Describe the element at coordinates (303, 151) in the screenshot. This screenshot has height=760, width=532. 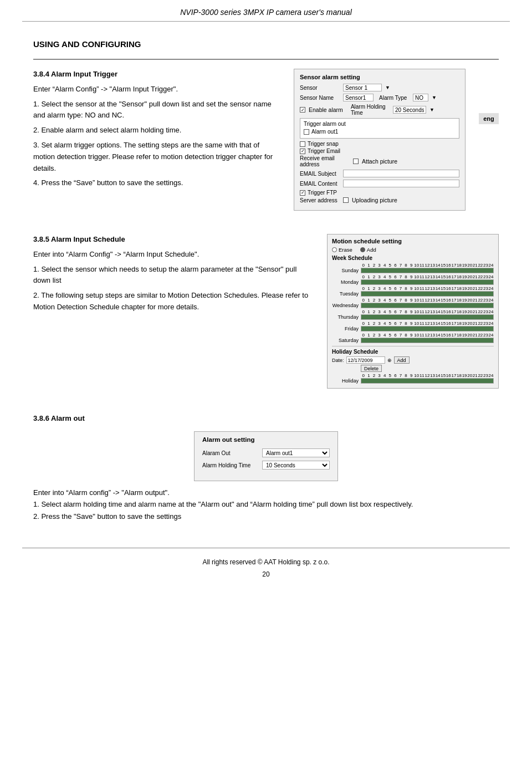
I see `trigger-email-checkbox` at that location.